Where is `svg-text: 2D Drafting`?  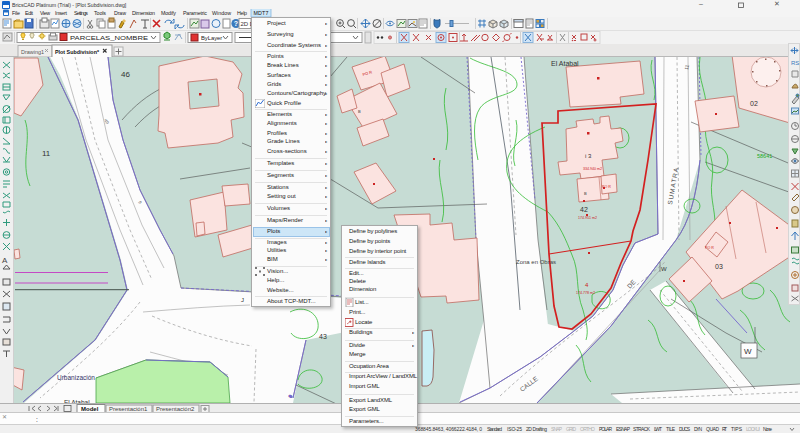
svg-text: 2D Drafting is located at coordinates (536, 429).